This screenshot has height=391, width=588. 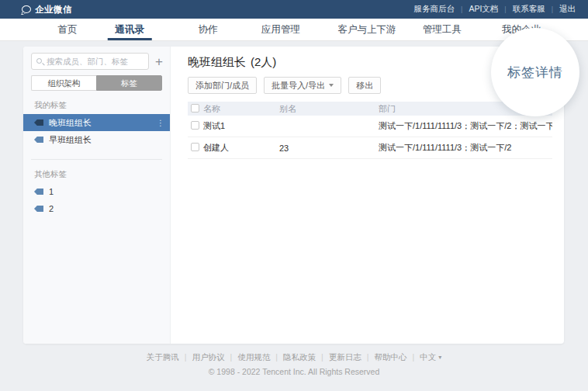 I want to click on app-logo-label: 企业微信, so click(x=54, y=9).